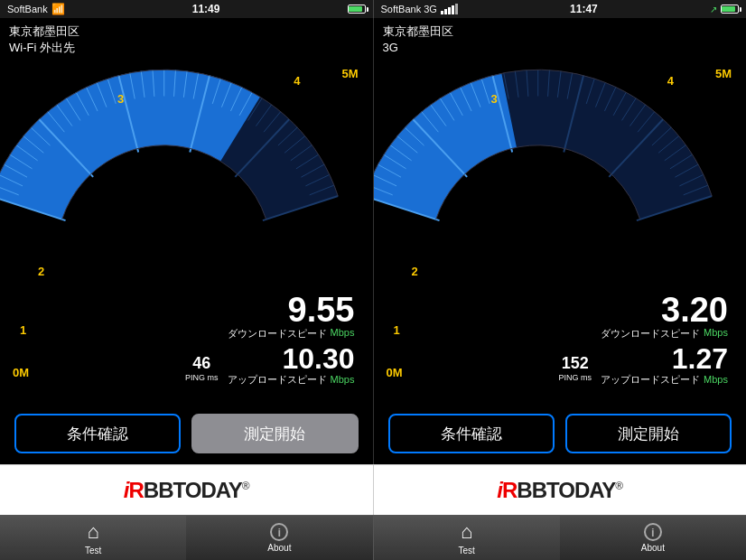 This screenshot has width=746, height=560. What do you see at coordinates (395, 372) in the screenshot?
I see `scale-0m-3g: 0M` at bounding box center [395, 372].